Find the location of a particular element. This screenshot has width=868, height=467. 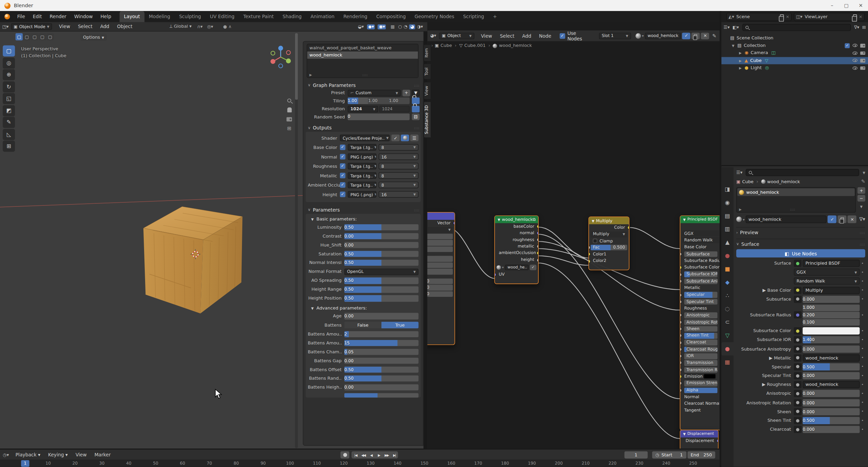

workspace-tab-shading: Shading is located at coordinates (292, 16).